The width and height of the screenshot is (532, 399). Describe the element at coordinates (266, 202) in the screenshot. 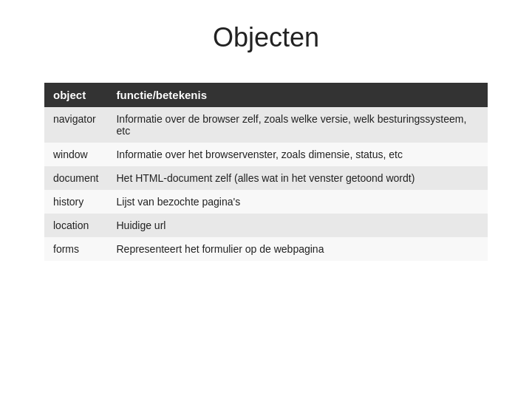

I see `table-row: historyLijst van bezochte pagina's` at that location.